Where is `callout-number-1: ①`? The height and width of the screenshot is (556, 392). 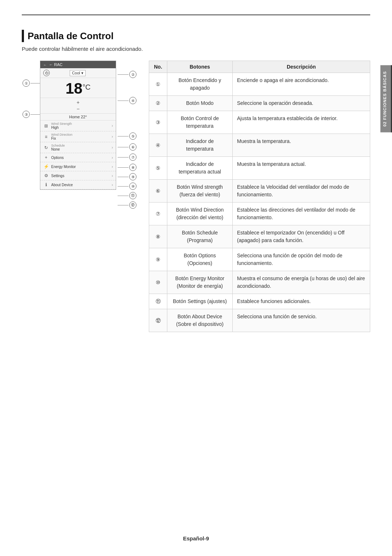
callout-number-1: ① is located at coordinates (26, 83).